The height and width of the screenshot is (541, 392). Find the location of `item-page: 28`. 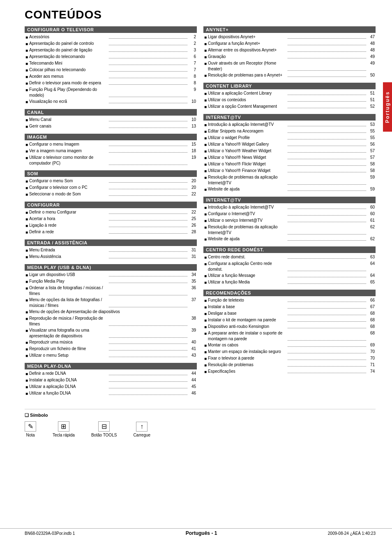

item-page: 28 is located at coordinates (192, 232).